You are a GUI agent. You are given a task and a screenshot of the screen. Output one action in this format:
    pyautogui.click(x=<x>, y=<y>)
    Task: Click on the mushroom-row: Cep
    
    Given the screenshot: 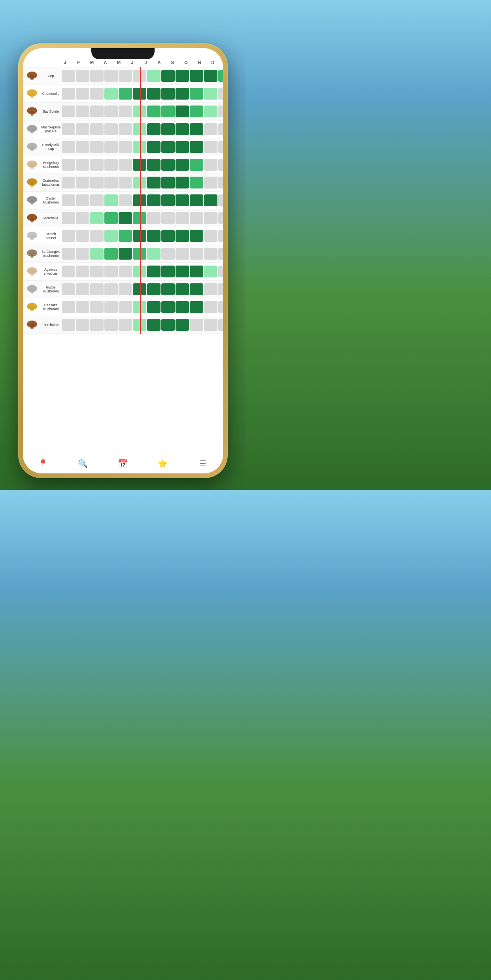 What is the action you would take?
    pyautogui.click(x=123, y=76)
    